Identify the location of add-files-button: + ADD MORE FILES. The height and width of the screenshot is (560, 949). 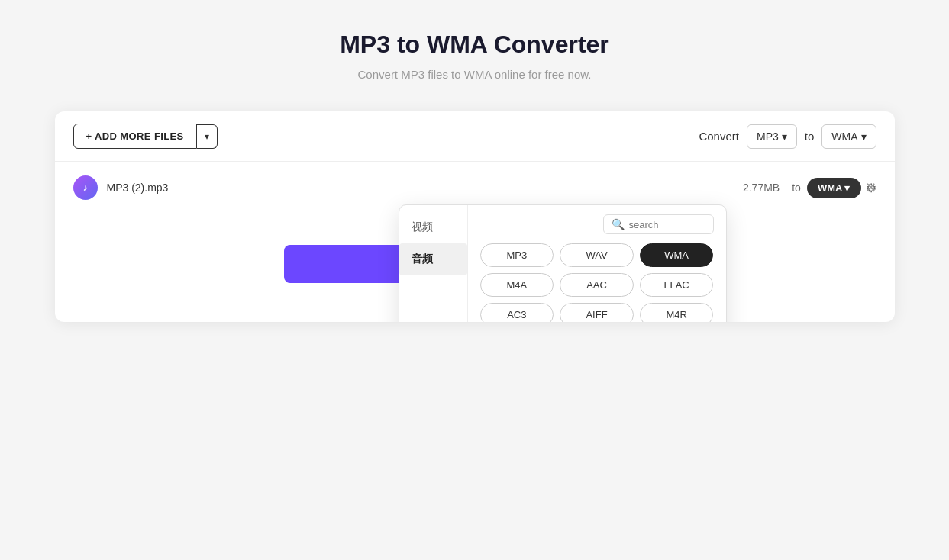
(135, 136).